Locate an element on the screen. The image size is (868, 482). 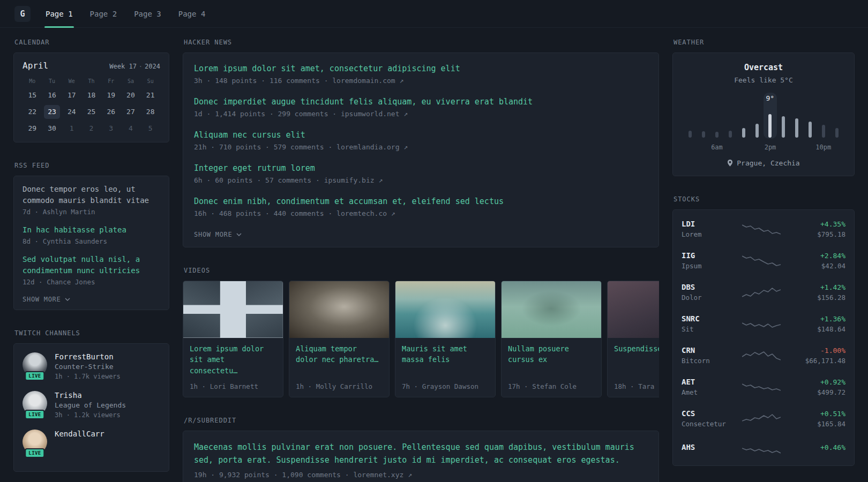
hacker-news-item-meta: 6h · 60 points · 57 comments · ipsumify.… is located at coordinates (421, 180).